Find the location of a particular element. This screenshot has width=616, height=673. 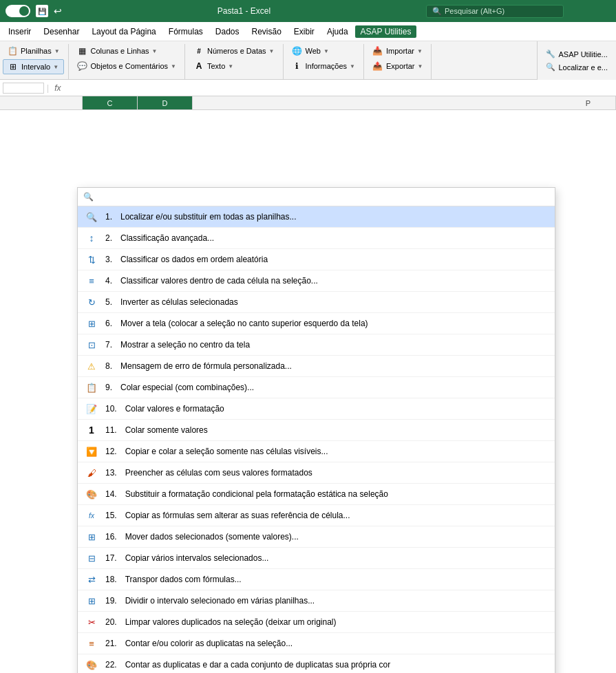

cell-reference is located at coordinates (23, 88).